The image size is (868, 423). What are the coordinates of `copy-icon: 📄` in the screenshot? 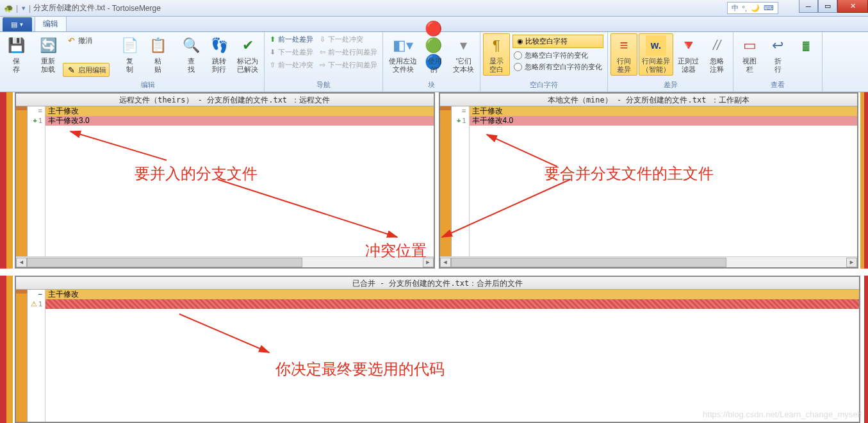 It's located at (129, 46).